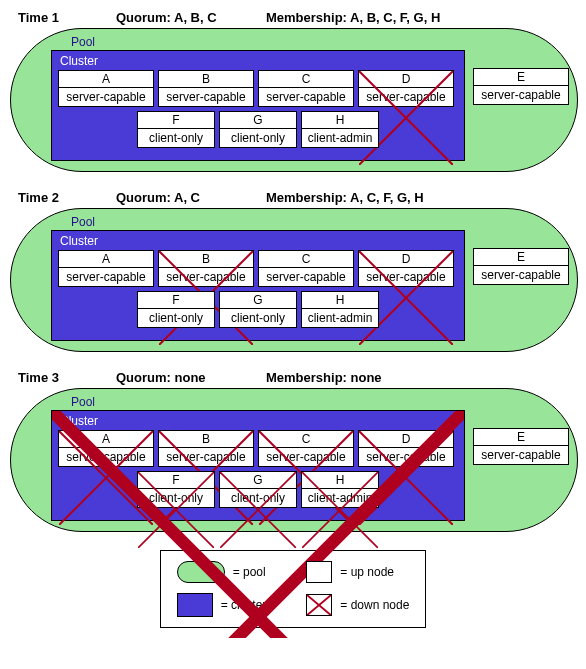 The height and width of the screenshot is (669, 586). What do you see at coordinates (319, 572) in the screenshot?
I see `legend-up-node-icon` at bounding box center [319, 572].